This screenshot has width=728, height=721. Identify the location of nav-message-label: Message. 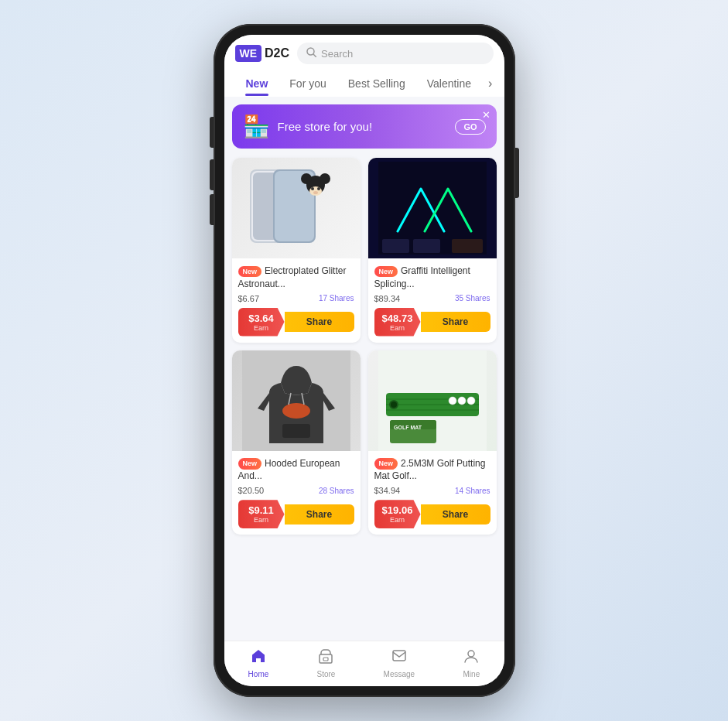
(399, 675).